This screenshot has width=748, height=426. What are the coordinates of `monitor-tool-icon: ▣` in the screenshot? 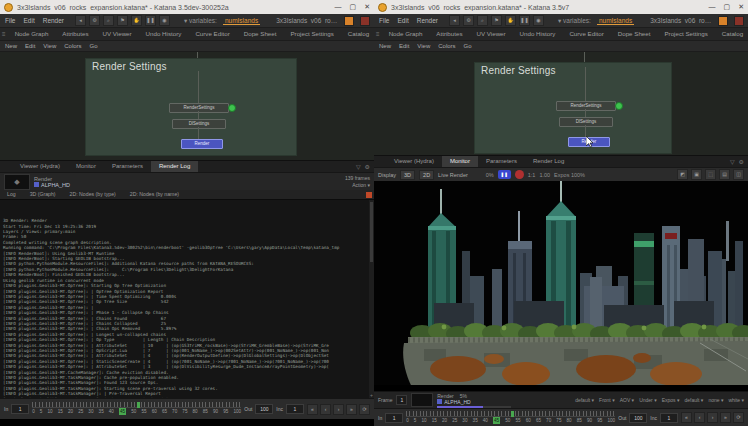 It's located at (696, 174).